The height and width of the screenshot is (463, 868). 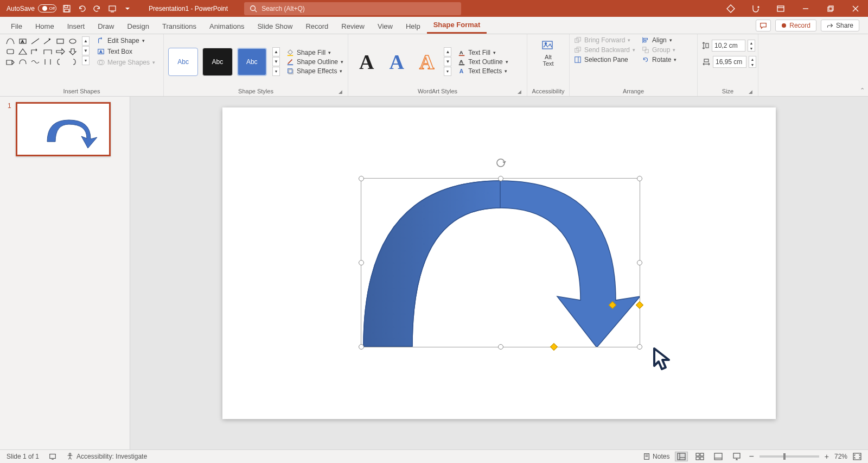 I want to click on wordart-launcher: ◢, so click(x=520, y=92).